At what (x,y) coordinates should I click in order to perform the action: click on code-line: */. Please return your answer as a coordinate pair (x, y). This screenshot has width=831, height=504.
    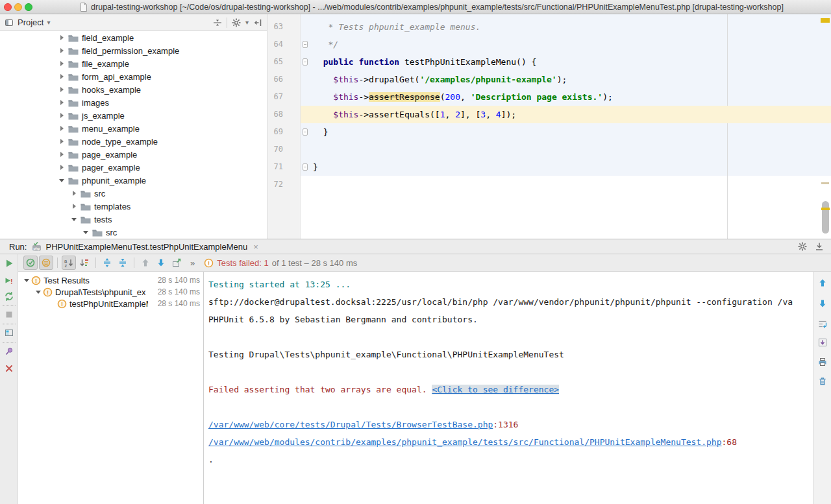
    Looking at the image, I should click on (566, 44).